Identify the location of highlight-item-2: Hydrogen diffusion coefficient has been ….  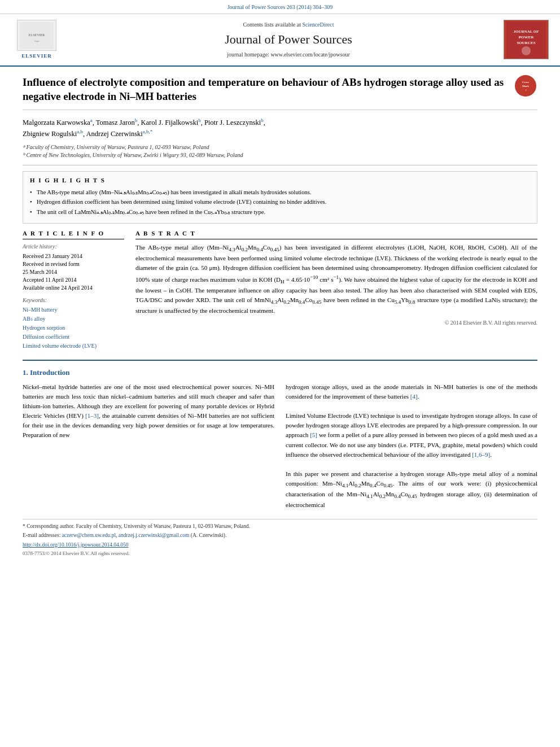
(280, 202).